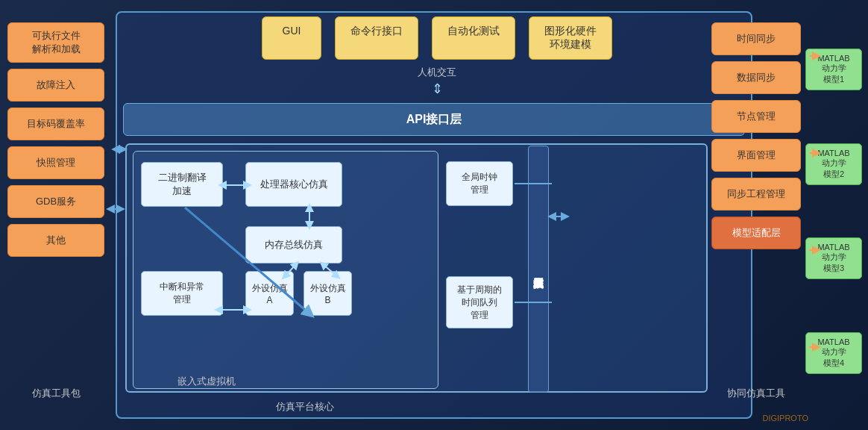  I want to click on sidebar-item-gdb: GDB服务, so click(56, 202).